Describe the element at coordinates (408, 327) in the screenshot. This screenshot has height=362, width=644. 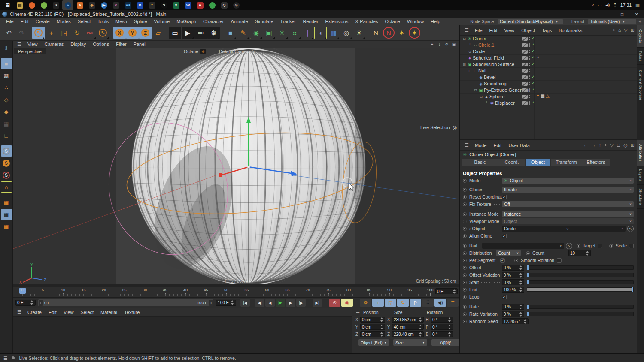
I see `size-y-field: 40 cm` at that location.